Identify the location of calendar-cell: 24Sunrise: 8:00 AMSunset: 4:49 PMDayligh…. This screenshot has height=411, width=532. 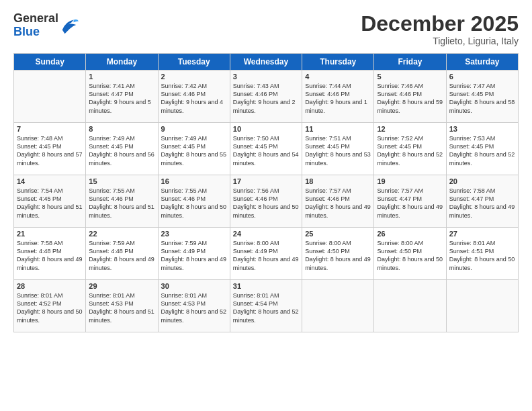
(266, 254).